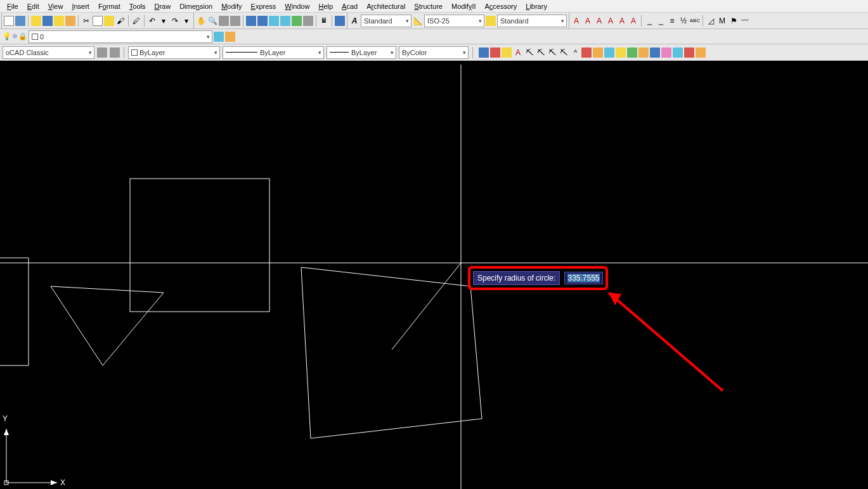 The height and width of the screenshot is (489, 868). Describe the element at coordinates (15, 37) in the screenshot. I see `freeze-icon: ❄` at that location.